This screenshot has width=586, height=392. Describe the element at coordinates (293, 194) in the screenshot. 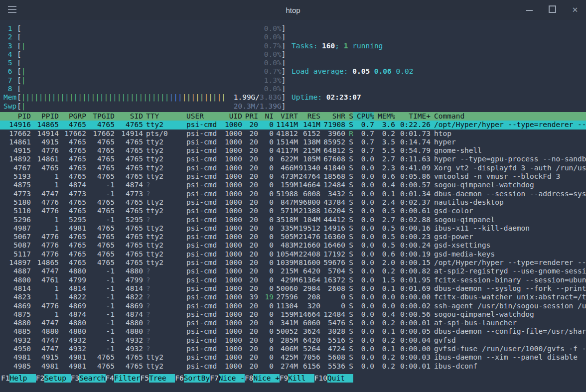

I see `process-row: 477347474773-14773?psi-cmd10002005198860…` at that location.